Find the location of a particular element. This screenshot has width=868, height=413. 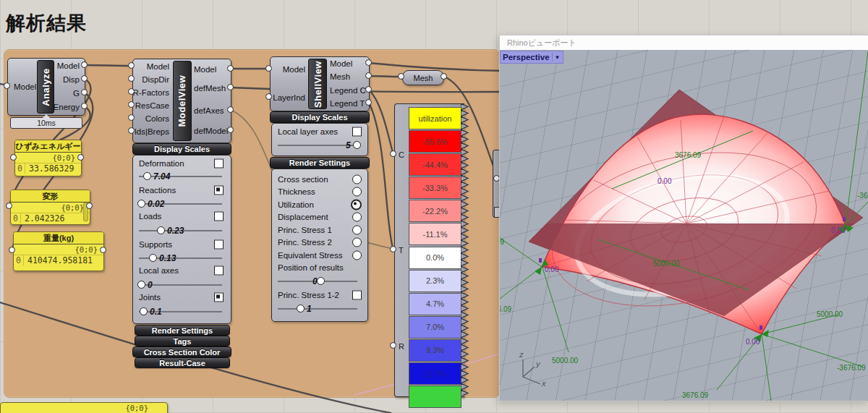

legend-swatch: 2.3% is located at coordinates (435, 281).